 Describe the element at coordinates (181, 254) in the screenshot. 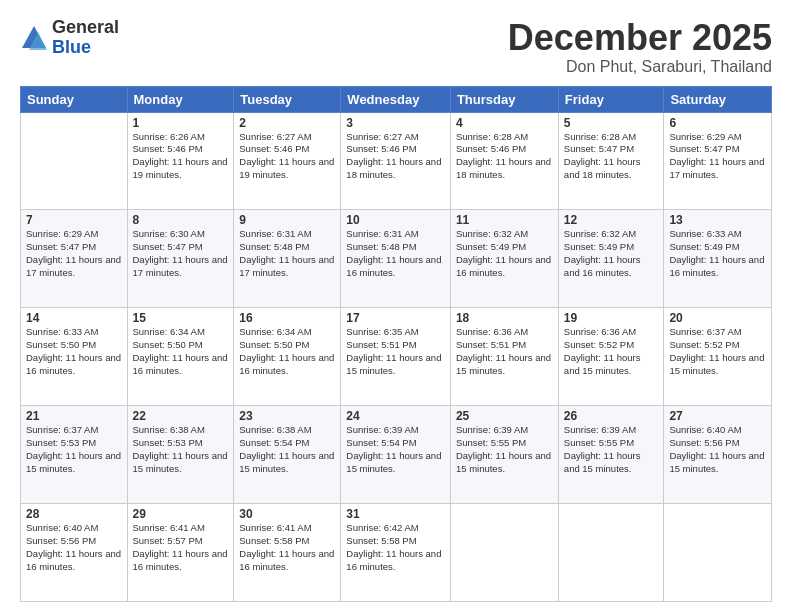

I see `day-detail: Sunrise: 6:30 AMSunset: 5:47 PMDaylight:…` at that location.